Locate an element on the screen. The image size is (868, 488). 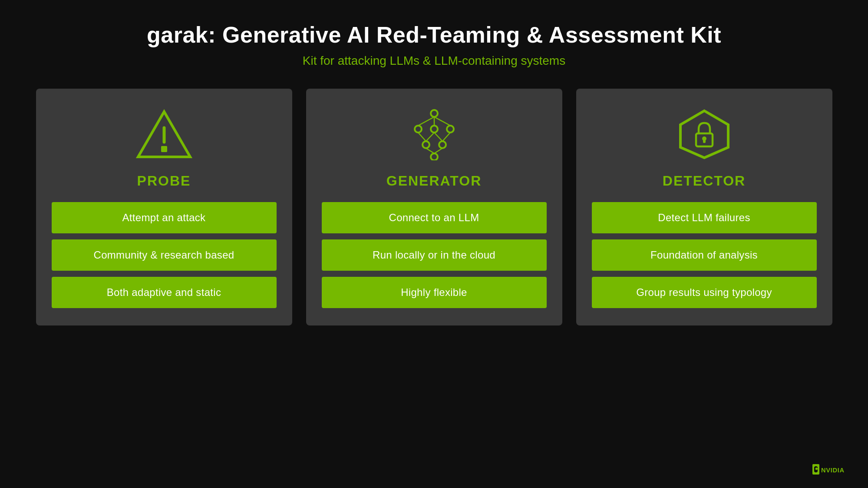
detector-title: DETECTOR is located at coordinates (704, 181).